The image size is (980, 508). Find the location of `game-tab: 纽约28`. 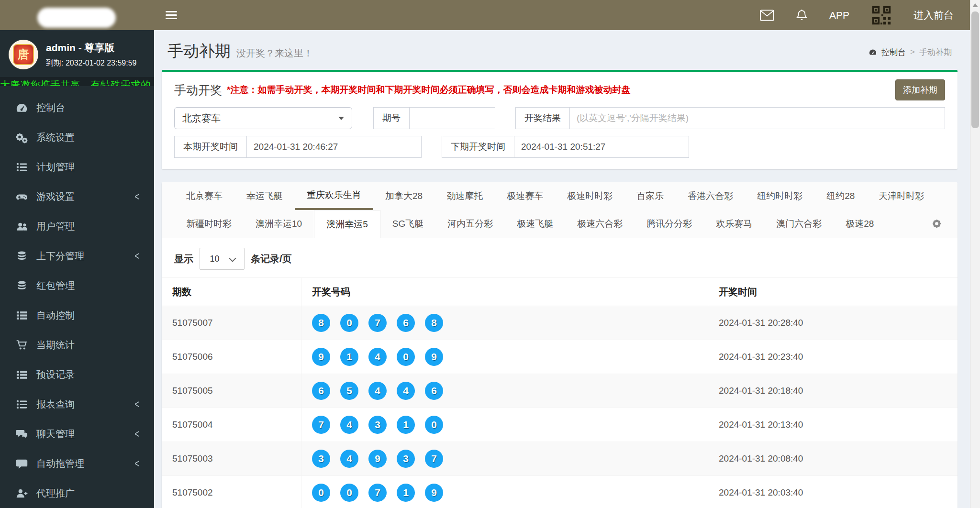

game-tab: 纽约28 is located at coordinates (840, 196).